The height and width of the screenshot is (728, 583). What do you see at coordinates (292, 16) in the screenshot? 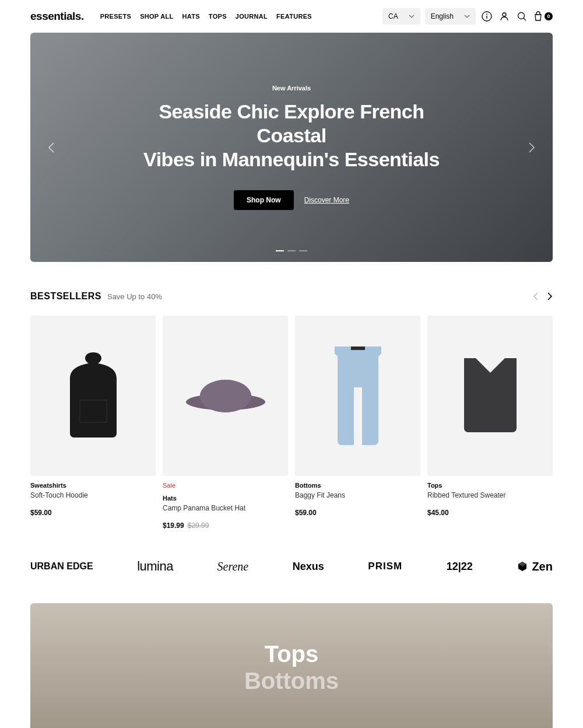
I see `site-header: essentials. PRESETS SHOP ALL HATS TOPS J…` at bounding box center [292, 16].